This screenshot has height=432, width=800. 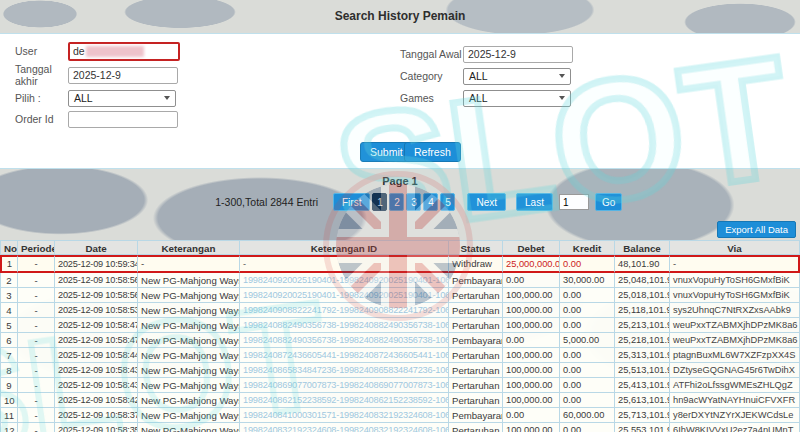 I want to click on first-page-button: First, so click(x=352, y=202).